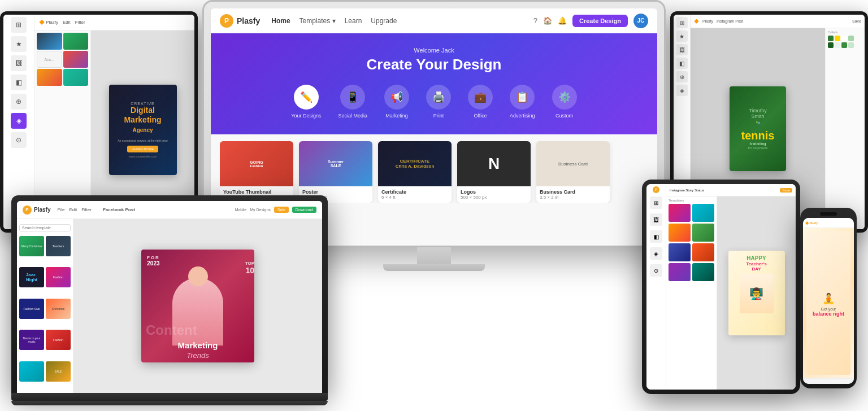 The width and height of the screenshot is (868, 411). What do you see at coordinates (439, 102) in the screenshot?
I see `hero-icon-print: 🖨️ Print` at bounding box center [439, 102].